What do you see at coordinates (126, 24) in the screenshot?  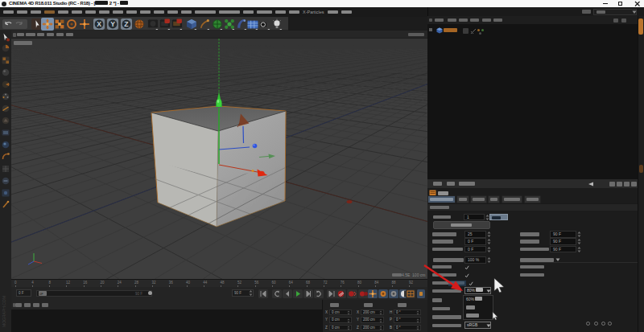 I see `svg-text: Z` at bounding box center [126, 24].